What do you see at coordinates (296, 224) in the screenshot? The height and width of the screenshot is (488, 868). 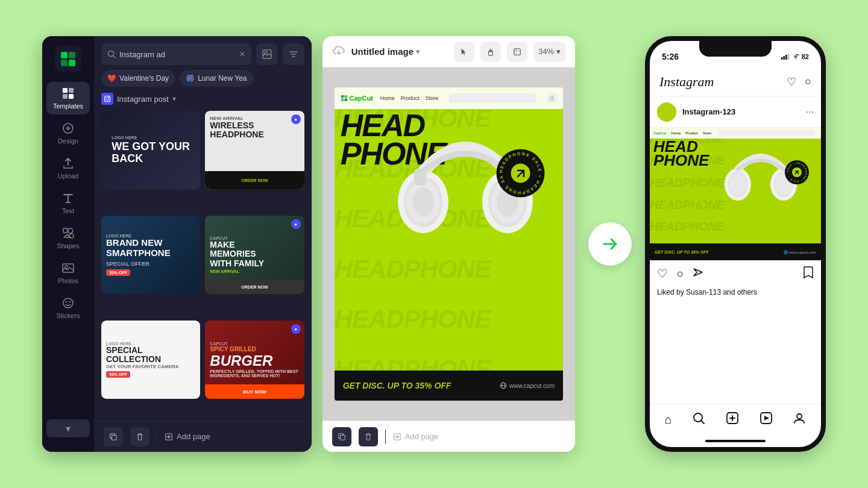 I see `template-badge-4: ●` at bounding box center [296, 224].